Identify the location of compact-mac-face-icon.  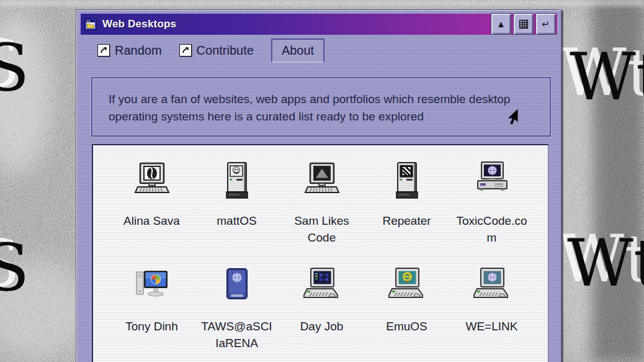
(237, 181).